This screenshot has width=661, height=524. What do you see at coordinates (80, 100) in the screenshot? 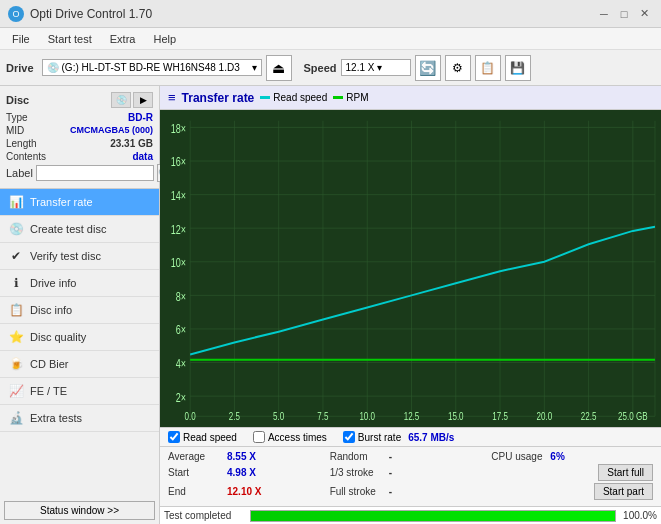
I see `disc-header: Disc 💿 ▶` at bounding box center [80, 100].